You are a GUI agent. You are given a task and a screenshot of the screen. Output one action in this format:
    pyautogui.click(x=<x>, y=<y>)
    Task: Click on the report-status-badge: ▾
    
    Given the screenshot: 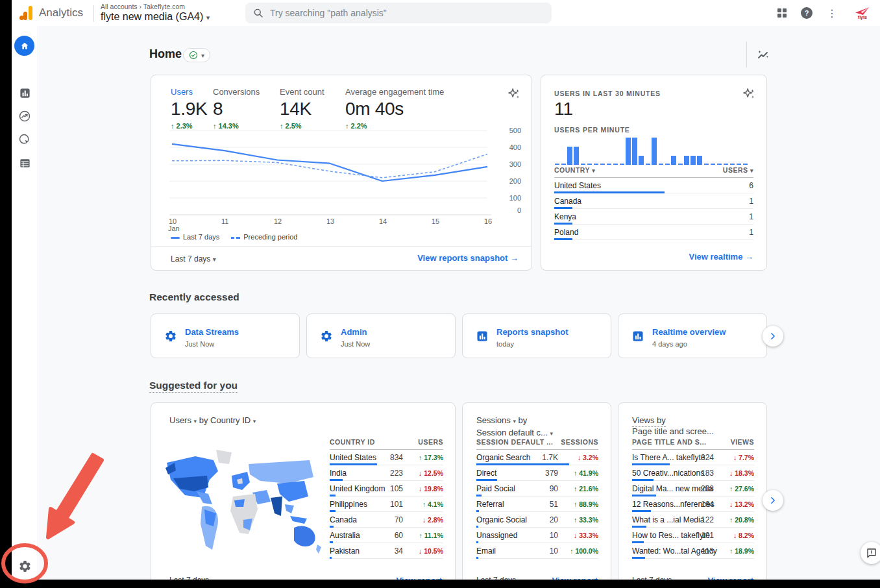 What is the action you would take?
    pyautogui.click(x=197, y=55)
    